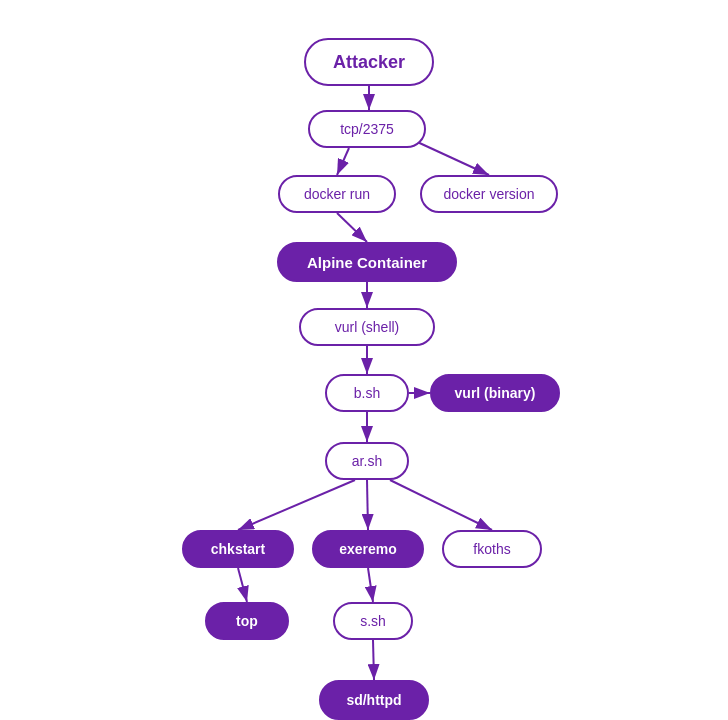 This screenshot has height=720, width=728. What do you see at coordinates (492, 549) in the screenshot?
I see `fkoths-label: fkoths` at bounding box center [492, 549].